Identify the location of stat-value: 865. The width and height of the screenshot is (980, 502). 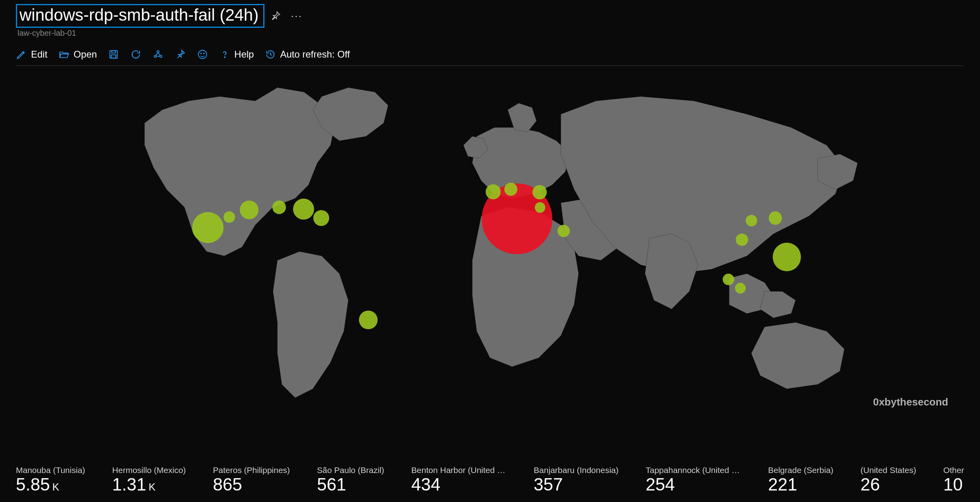
(251, 485).